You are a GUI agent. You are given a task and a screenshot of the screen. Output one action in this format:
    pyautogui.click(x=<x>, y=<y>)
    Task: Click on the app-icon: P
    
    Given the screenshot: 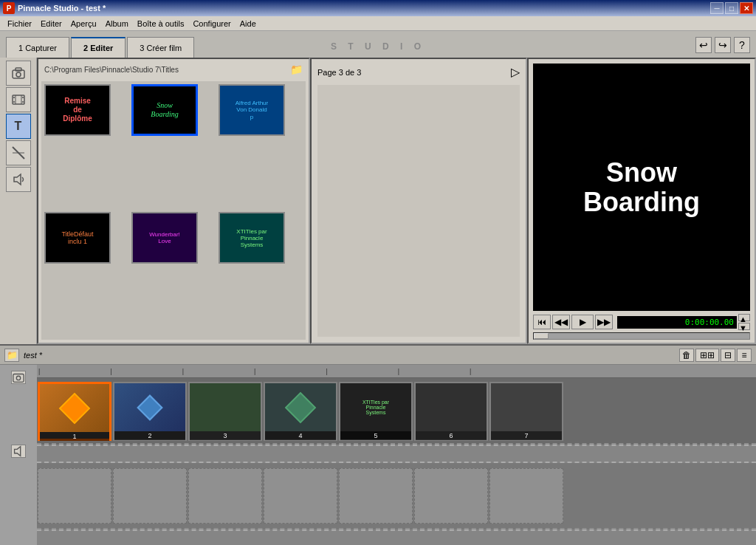 What is the action you would take?
    pyautogui.click(x=9, y=8)
    